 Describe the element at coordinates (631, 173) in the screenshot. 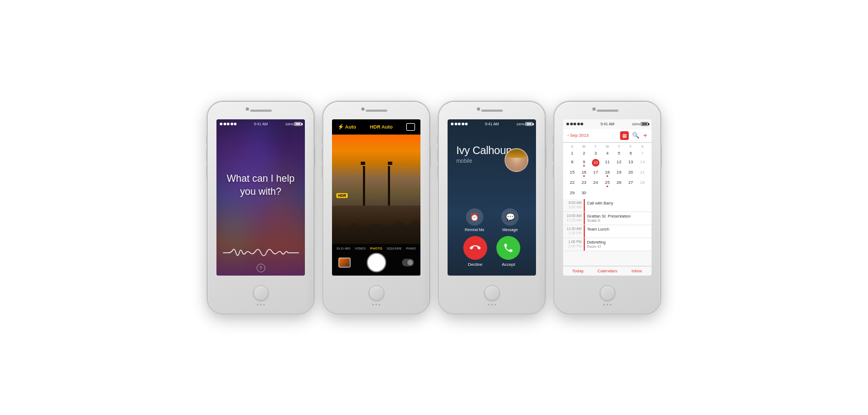

I see `cal-day-20: 20` at that location.